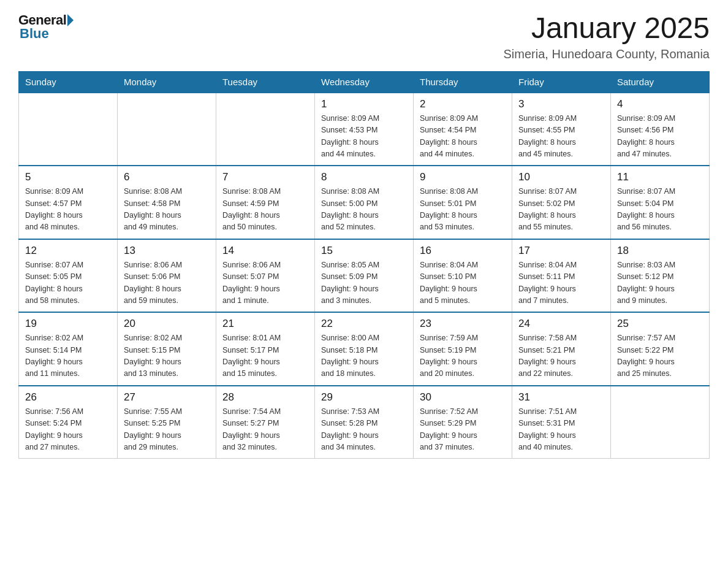 This screenshot has height=563, width=728. What do you see at coordinates (364, 202) in the screenshot?
I see `calendar-cell: 8Sunrise: 8:08 AMSunset: 5:00 PMDaylight…` at bounding box center [364, 202].